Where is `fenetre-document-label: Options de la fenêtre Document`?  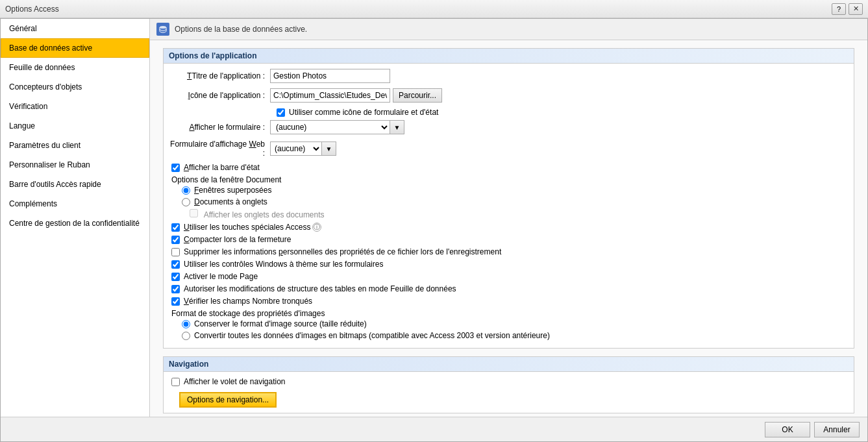 fenetre-document-label: Options de la fenêtre Document is located at coordinates (226, 180).